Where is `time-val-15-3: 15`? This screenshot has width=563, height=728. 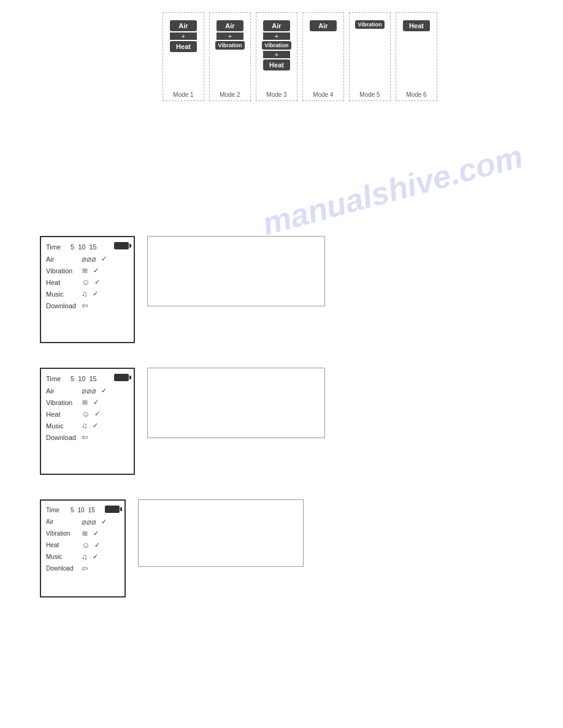
time-val-15-3: 15 is located at coordinates (92, 510).